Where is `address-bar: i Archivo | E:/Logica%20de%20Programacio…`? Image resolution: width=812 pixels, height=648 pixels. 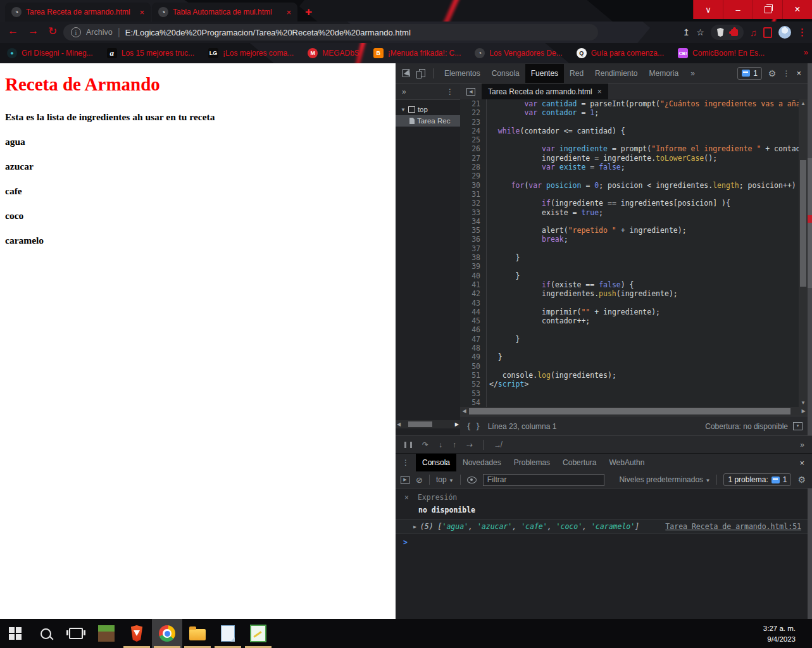
address-bar: i Archivo | E:/Logica%20de%20Programacio… is located at coordinates (330, 32).